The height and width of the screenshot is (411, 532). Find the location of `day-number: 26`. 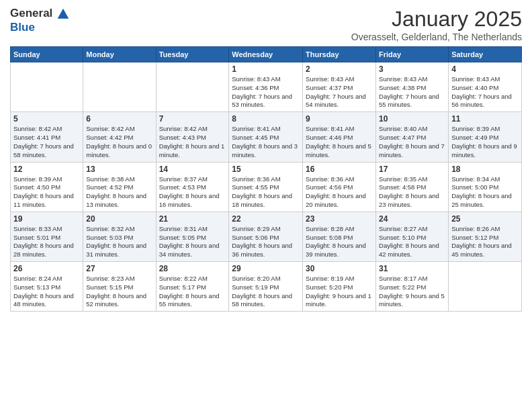

day-number: 26 is located at coordinates (47, 269).